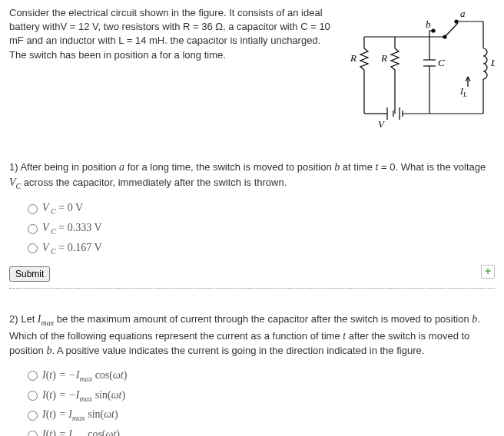 The height and width of the screenshot is (436, 504). What do you see at coordinates (418, 71) in the screenshot?
I see `circuit-diagram: R R C L V a b IL` at bounding box center [418, 71].